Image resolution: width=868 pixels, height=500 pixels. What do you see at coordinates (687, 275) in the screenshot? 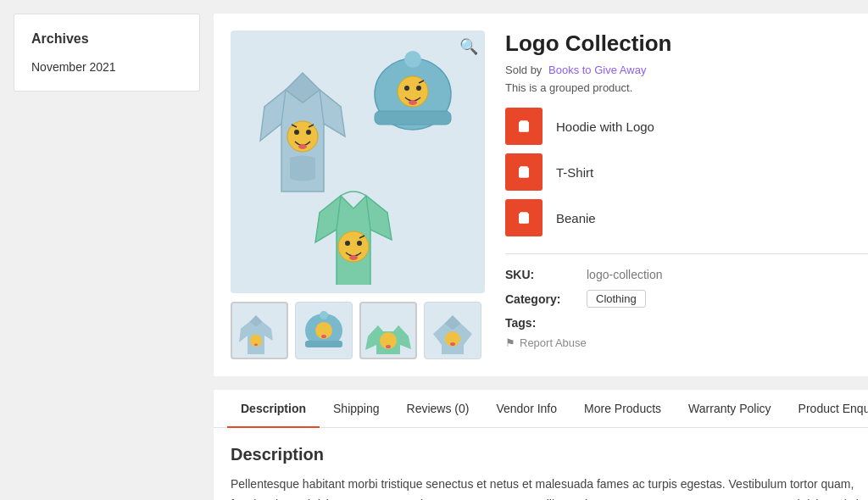
I see `sku-row: SKU: logo-collection` at bounding box center [687, 275].